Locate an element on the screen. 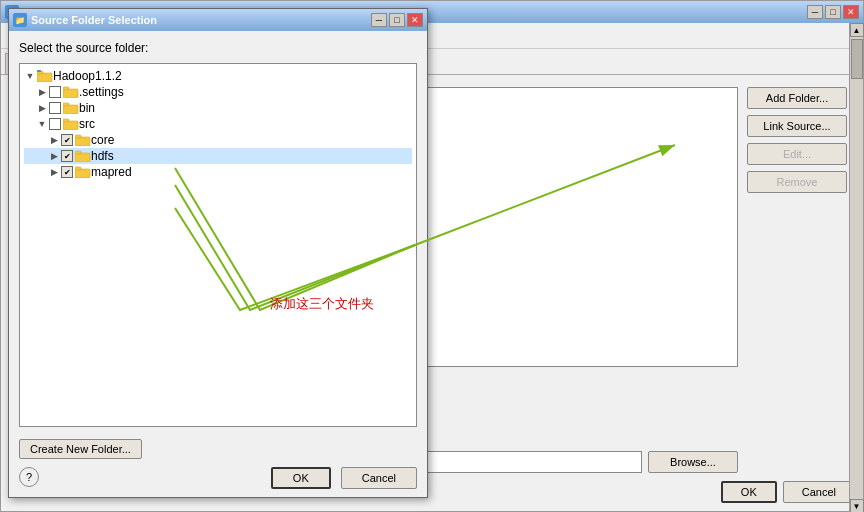 This screenshot has height=512, width=864. dialog-minimize-btn: ─ is located at coordinates (379, 20).